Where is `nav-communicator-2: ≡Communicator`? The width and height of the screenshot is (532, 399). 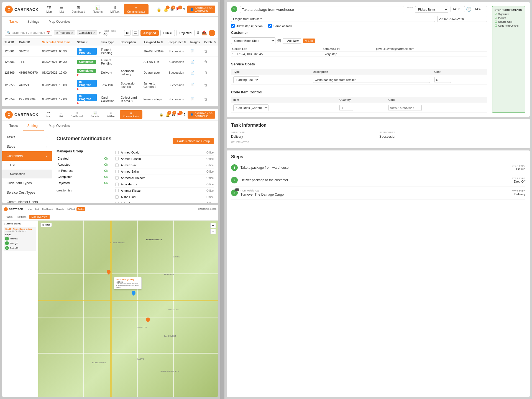 nav-communicator-2: ≡Communicator is located at coordinates (131, 115).